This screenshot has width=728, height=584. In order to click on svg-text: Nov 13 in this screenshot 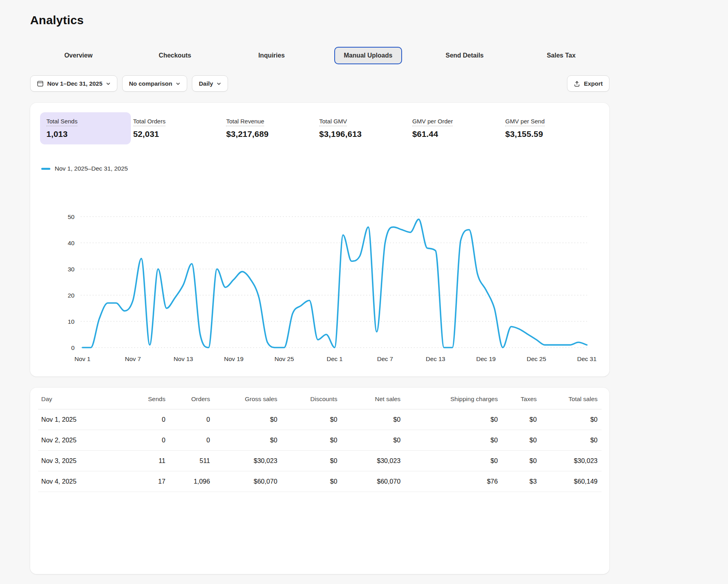, I will do `click(183, 359)`.